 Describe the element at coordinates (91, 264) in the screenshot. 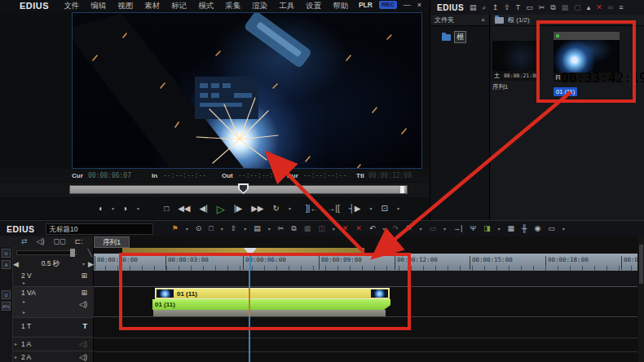

I see `zoom-in-arrow: ▶` at that location.